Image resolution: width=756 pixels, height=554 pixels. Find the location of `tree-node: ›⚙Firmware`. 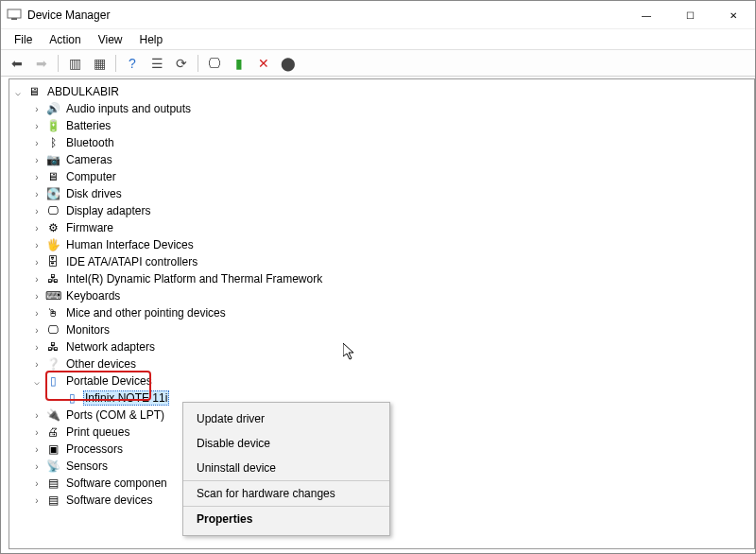

tree-node: ›⚙Firmware is located at coordinates (383, 228).